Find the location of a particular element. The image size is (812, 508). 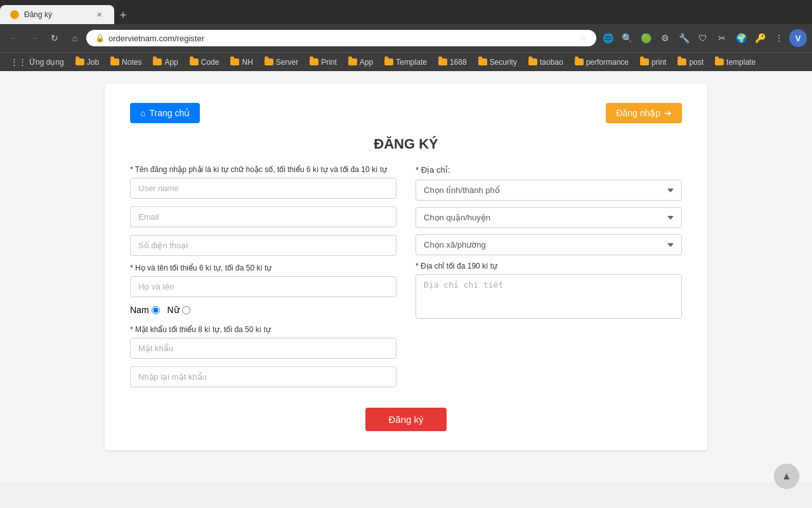

bookmark-app-label: App is located at coordinates (171, 62).